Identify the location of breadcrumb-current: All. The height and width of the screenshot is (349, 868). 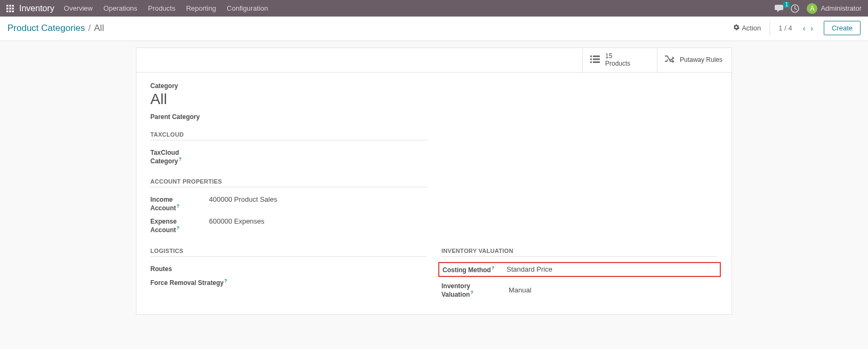
(99, 28).